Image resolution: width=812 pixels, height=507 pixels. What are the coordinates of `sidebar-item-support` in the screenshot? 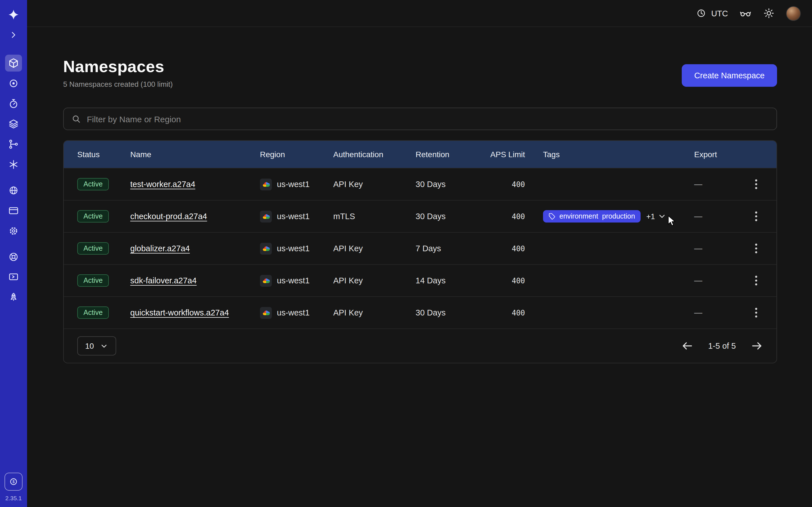 It's located at (13, 257).